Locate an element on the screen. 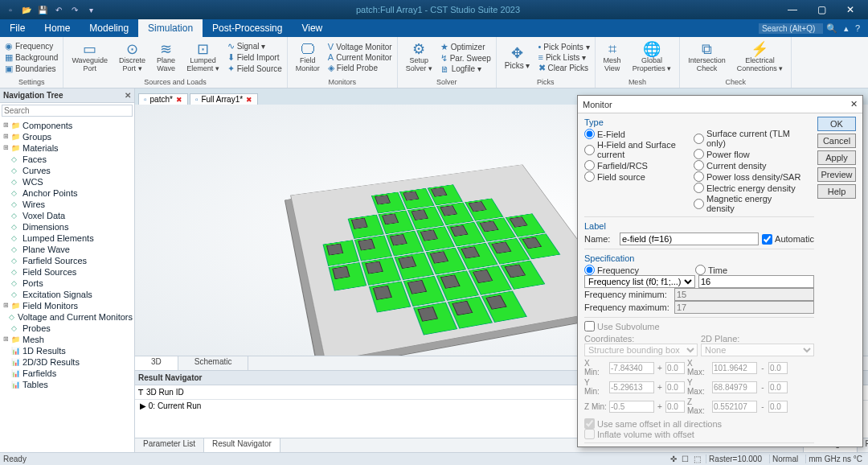  radio-h-field-and-surface-current: H-Field and Surface current is located at coordinates (638, 150).